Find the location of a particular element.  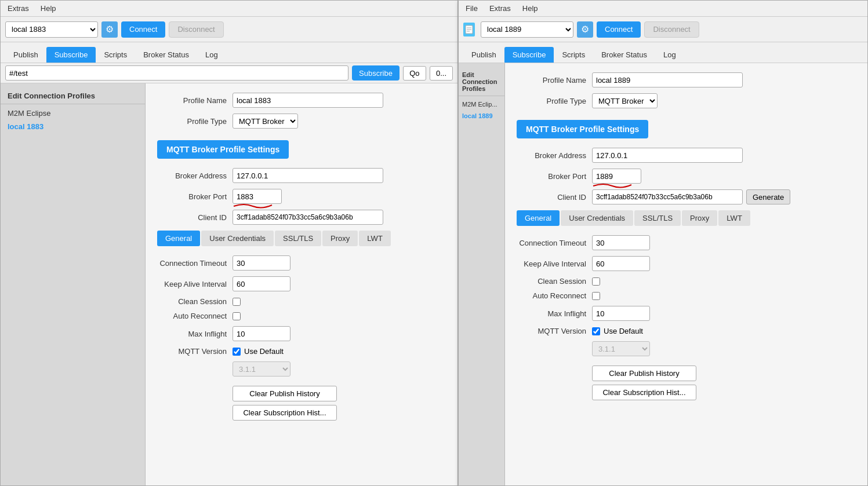

broker-port-input-right is located at coordinates (617, 176).